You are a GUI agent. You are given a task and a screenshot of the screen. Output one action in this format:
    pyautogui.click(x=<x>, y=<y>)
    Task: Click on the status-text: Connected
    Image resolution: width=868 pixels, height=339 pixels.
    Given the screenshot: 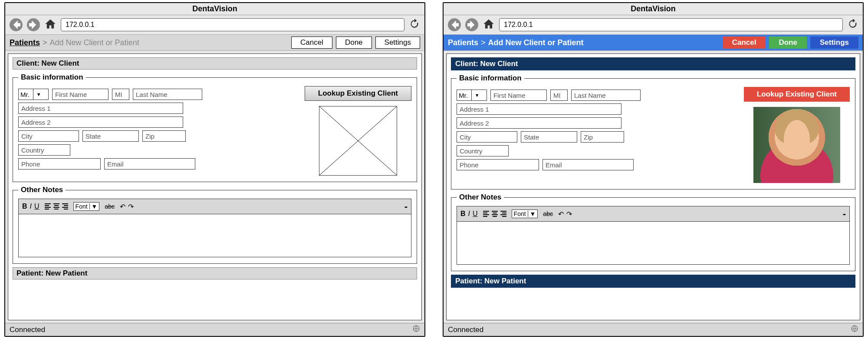 What is the action you would take?
    pyautogui.click(x=466, y=330)
    